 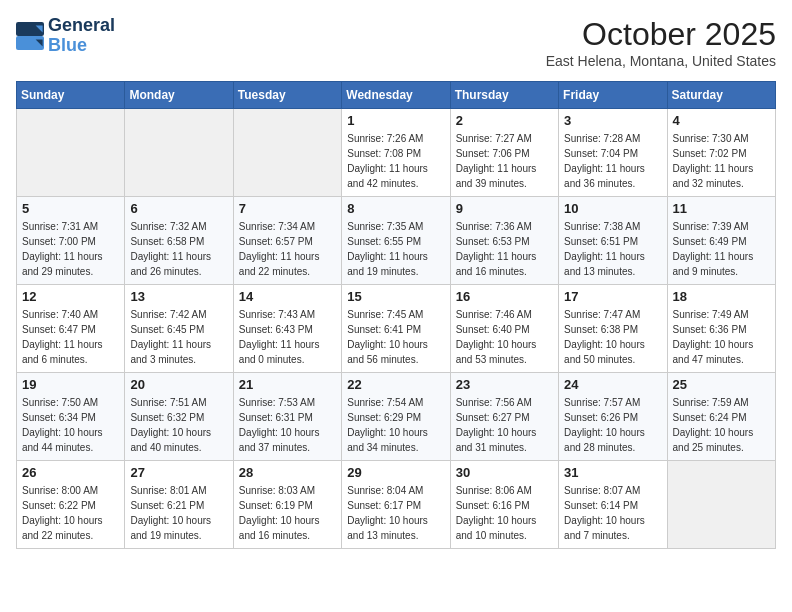 I want to click on day-number: 15, so click(x=396, y=296).